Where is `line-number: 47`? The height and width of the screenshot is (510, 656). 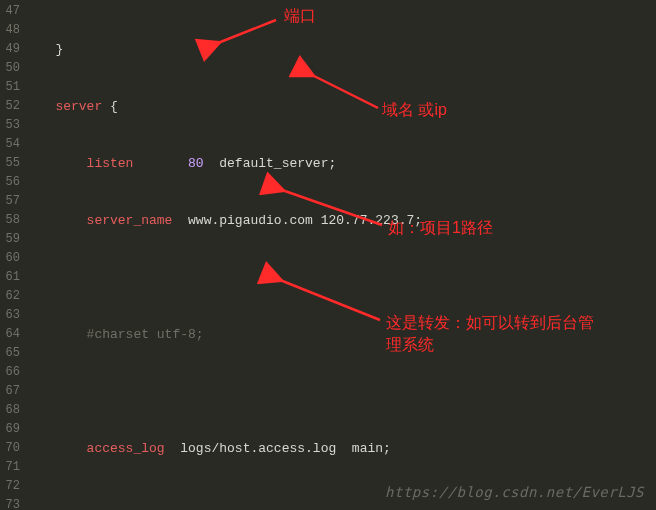 line-number: 47 is located at coordinates (10, 12).